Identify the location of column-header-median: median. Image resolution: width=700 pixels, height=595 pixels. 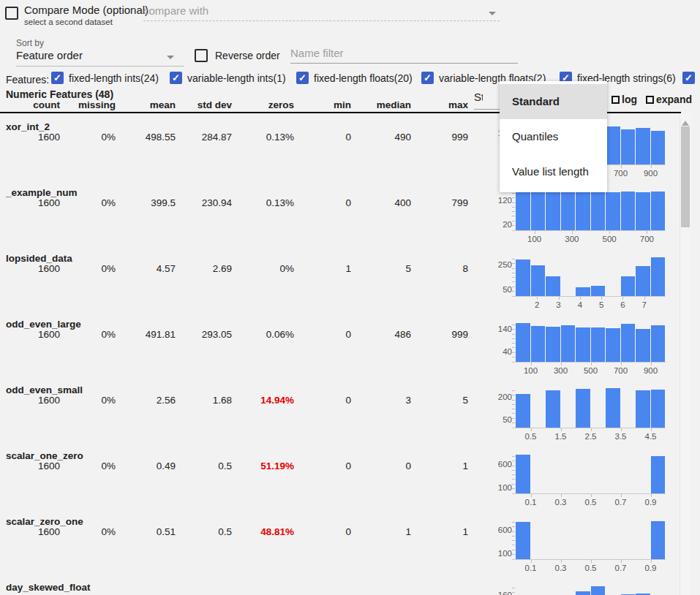
(381, 105).